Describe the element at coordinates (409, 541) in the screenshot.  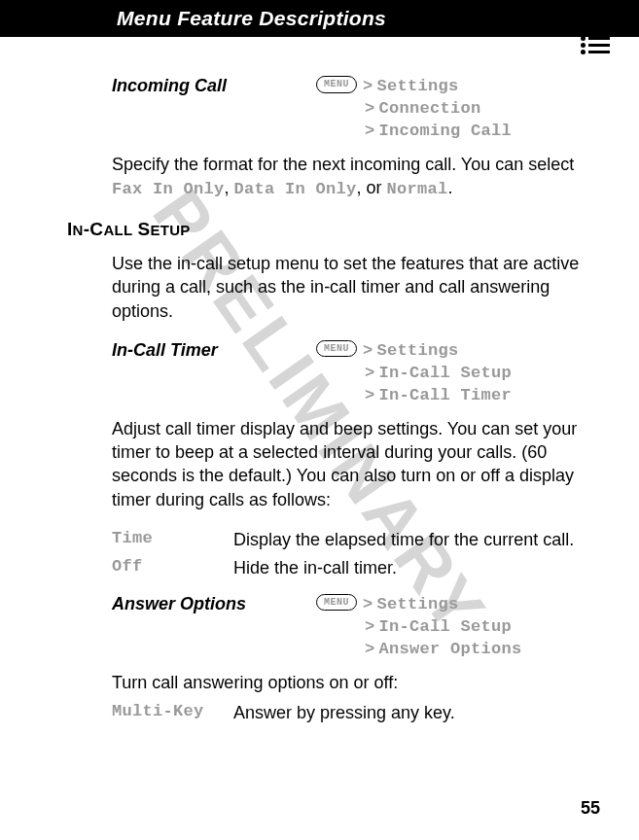
I see `option-description: Display the elapsed time for the current…` at that location.